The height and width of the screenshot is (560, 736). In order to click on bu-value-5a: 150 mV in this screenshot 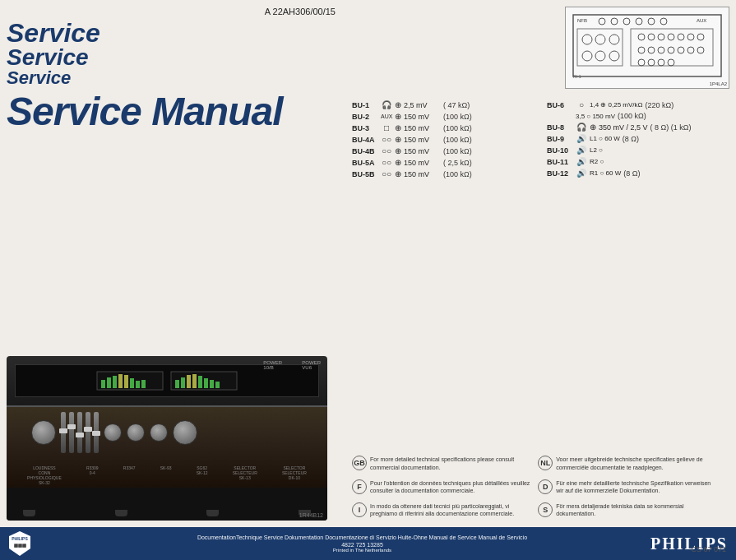, I will do `click(423, 163)`.